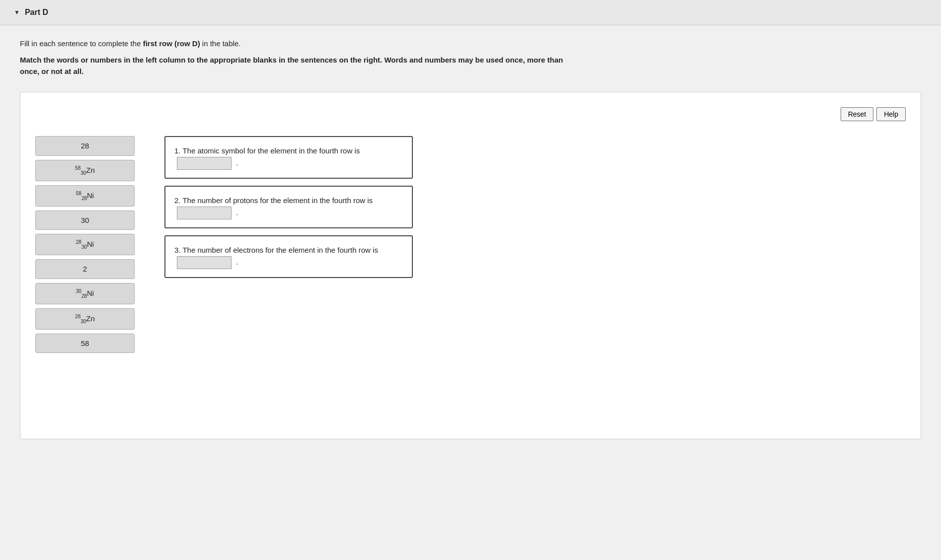 The image size is (941, 560). What do you see at coordinates (273, 201) in the screenshot?
I see `question-2-text: 2. The number of protons for the element…` at bounding box center [273, 201].